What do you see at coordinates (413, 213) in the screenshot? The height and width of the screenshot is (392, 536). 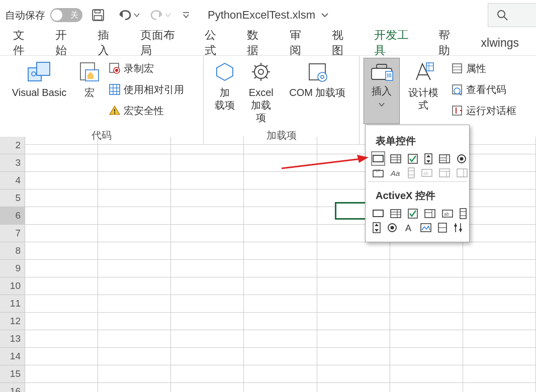 I see `ax-checkbox-icon` at bounding box center [413, 213].